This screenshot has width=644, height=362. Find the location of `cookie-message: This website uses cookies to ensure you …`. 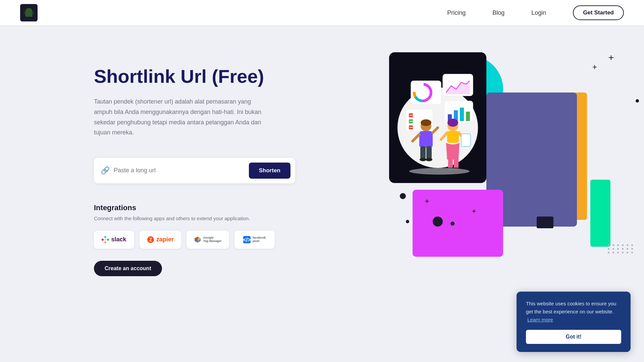

cookie-message: This website uses cookies to ensure you … is located at coordinates (574, 312).